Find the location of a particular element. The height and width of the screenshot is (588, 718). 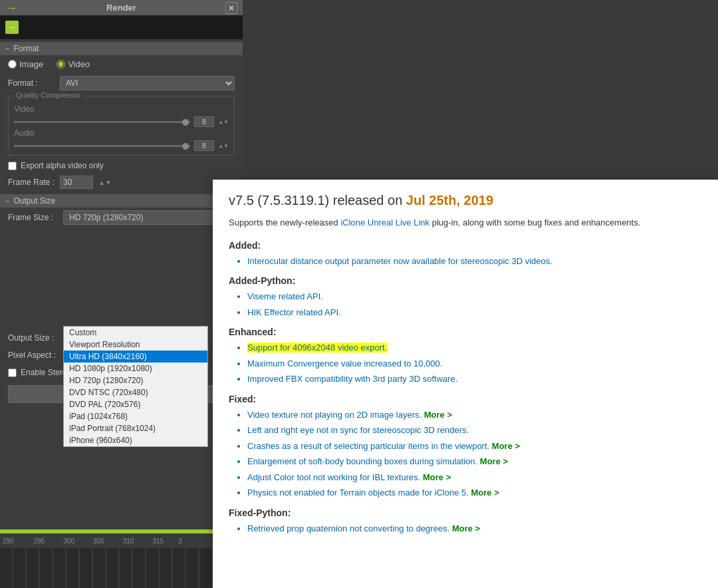

section-added-python-title: Added-Python: is located at coordinates (465, 281).